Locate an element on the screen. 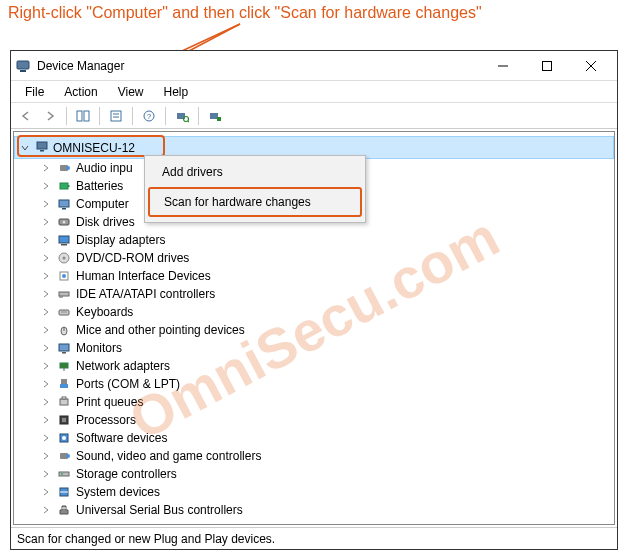  tree-node: Processors is located at coordinates (314, 420).